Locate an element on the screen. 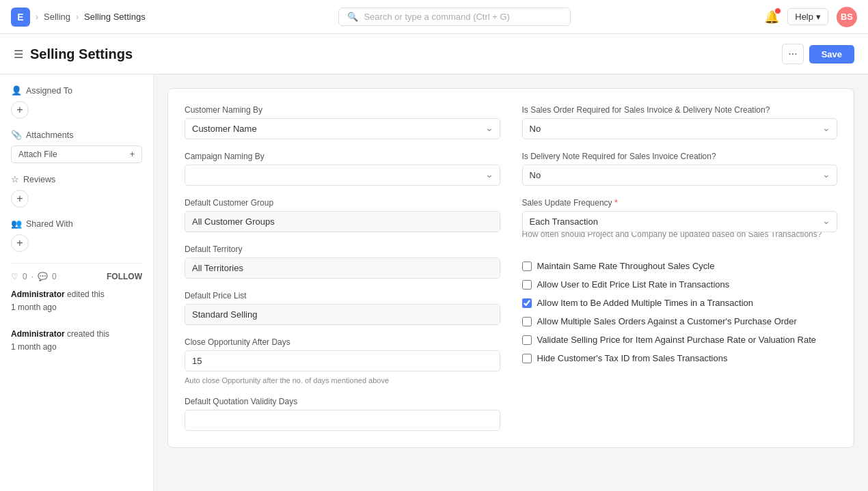 The width and height of the screenshot is (868, 491). activity-item-0: Administrator edited this 1 month ago is located at coordinates (77, 301).